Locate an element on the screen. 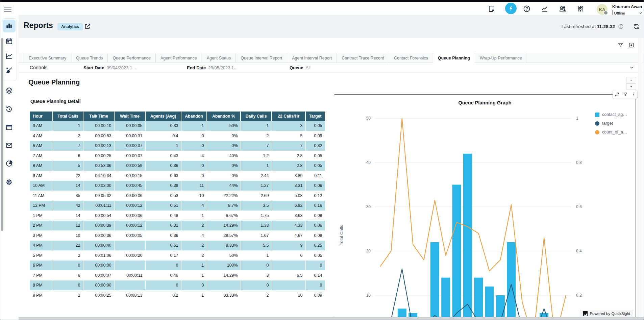  note-icon is located at coordinates (492, 9).